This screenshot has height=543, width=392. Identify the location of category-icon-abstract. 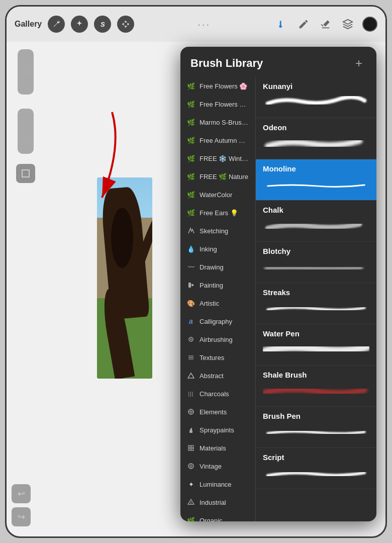
(191, 376).